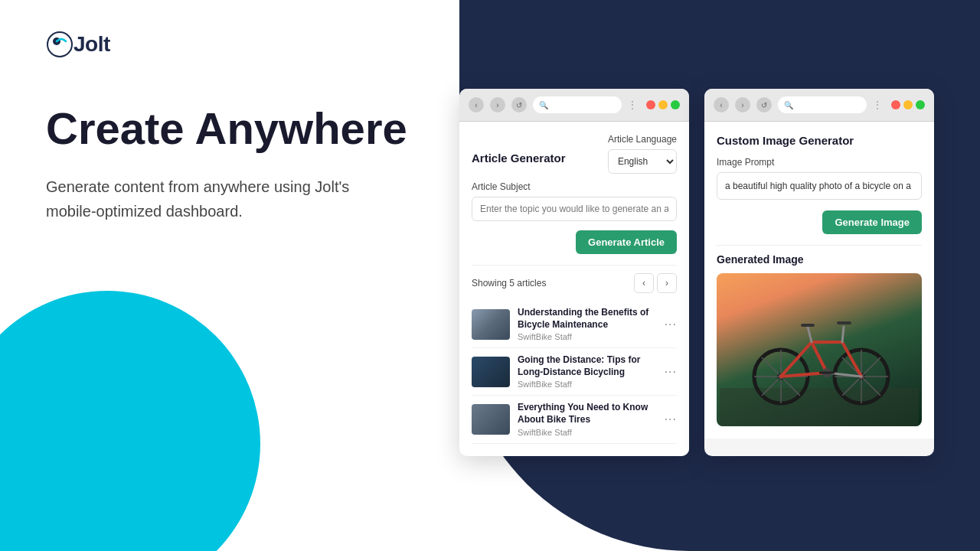  What do you see at coordinates (671, 324) in the screenshot?
I see `article-menu-1: ···` at bounding box center [671, 324].